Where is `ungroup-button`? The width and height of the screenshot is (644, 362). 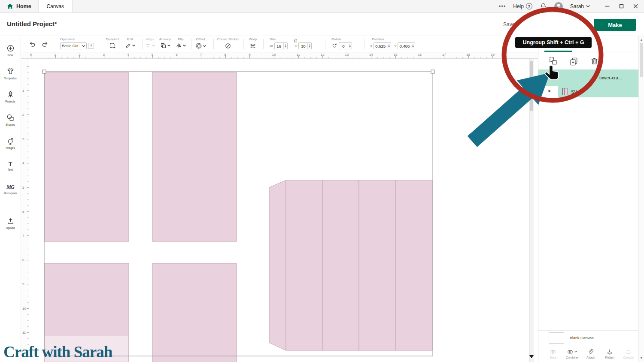
ungroup-button is located at coordinates (553, 61).